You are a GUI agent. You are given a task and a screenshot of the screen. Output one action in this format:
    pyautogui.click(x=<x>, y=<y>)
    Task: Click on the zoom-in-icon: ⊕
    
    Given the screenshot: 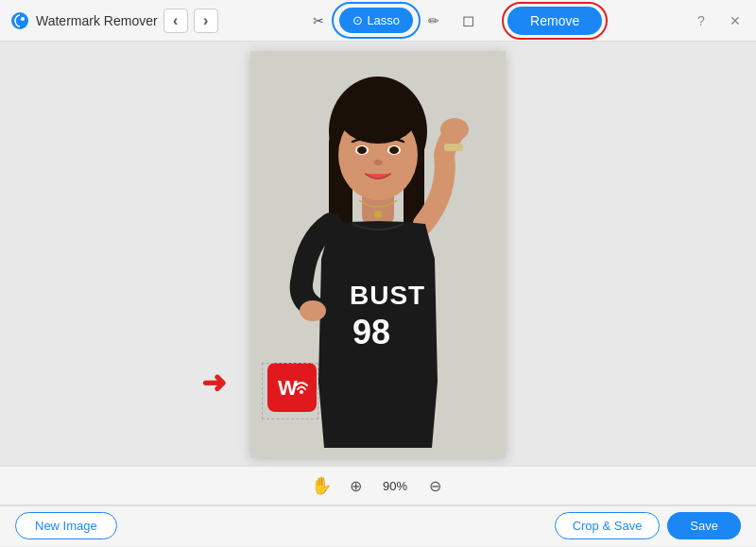 What is the action you would take?
    pyautogui.click(x=355, y=486)
    